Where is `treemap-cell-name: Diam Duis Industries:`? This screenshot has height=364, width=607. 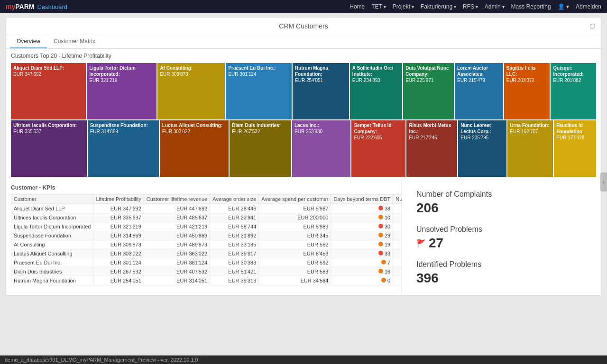 treemap-cell-name: Diam Duis Industries: is located at coordinates (260, 125).